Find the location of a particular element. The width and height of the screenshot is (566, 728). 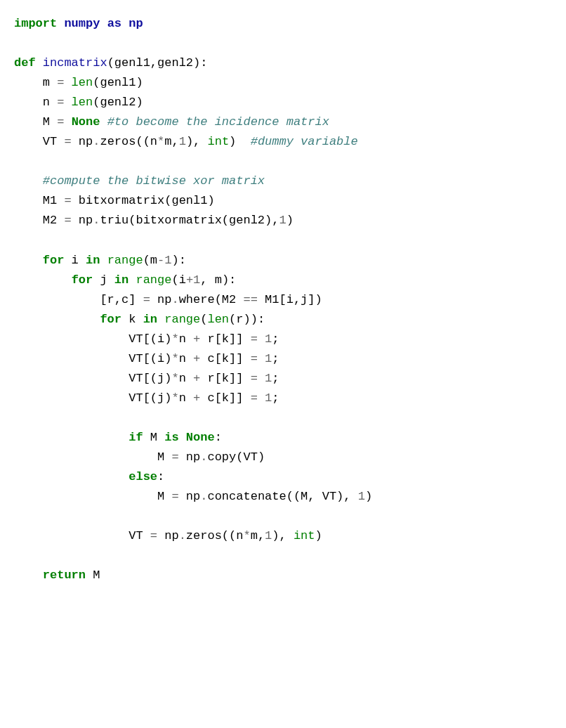

line-25: M = np.concatenate((M, VT), 1) is located at coordinates (193, 496).